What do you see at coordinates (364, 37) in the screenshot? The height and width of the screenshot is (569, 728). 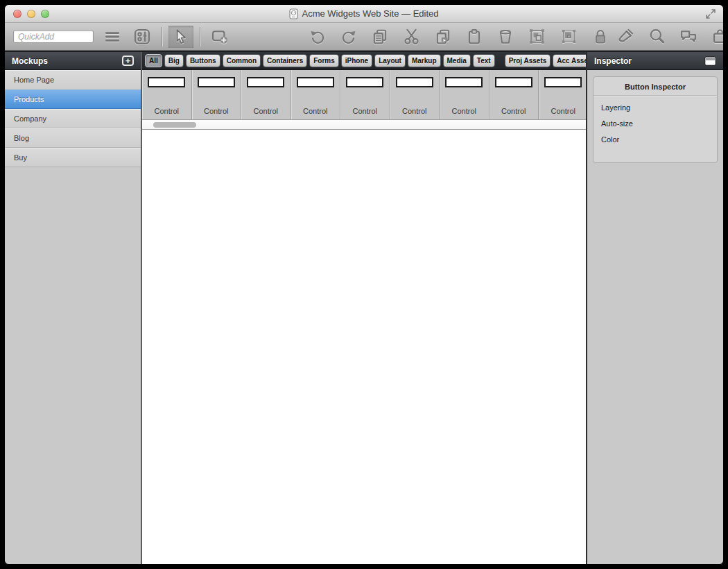 I see `main-toolbar` at bounding box center [364, 37].